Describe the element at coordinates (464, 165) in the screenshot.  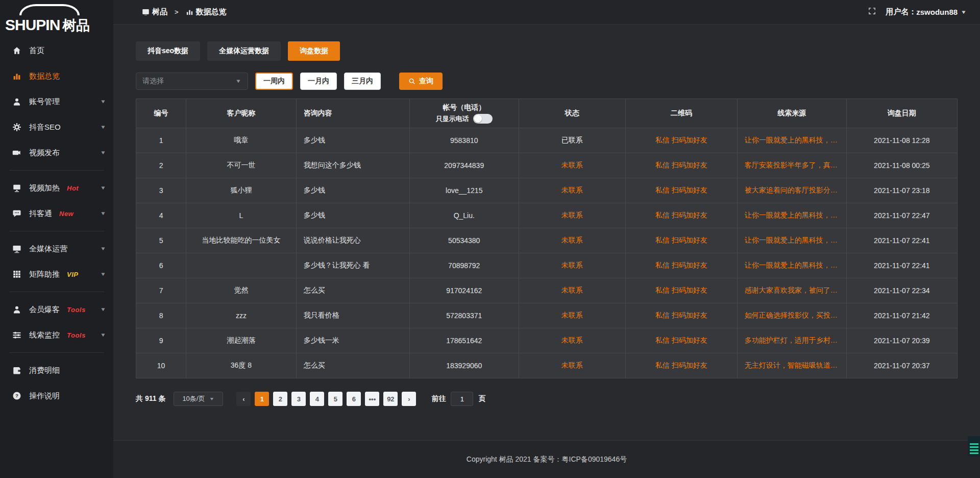
I see `cell-account: 2097344839` at that location.